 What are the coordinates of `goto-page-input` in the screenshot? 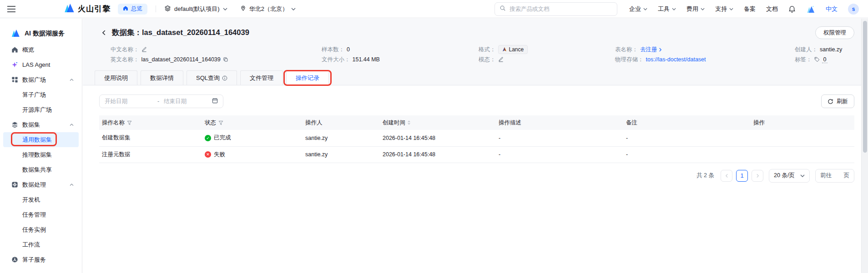 It's located at (838, 176).